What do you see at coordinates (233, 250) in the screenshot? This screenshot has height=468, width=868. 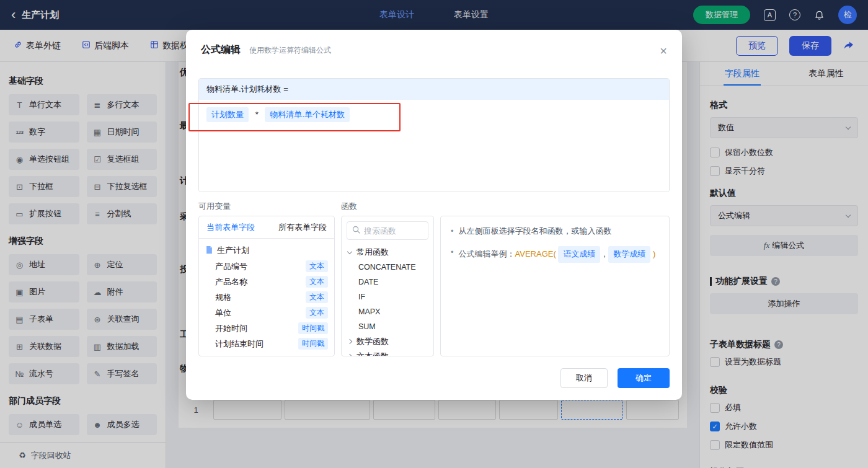 I see `form-name: 生产计划` at bounding box center [233, 250].